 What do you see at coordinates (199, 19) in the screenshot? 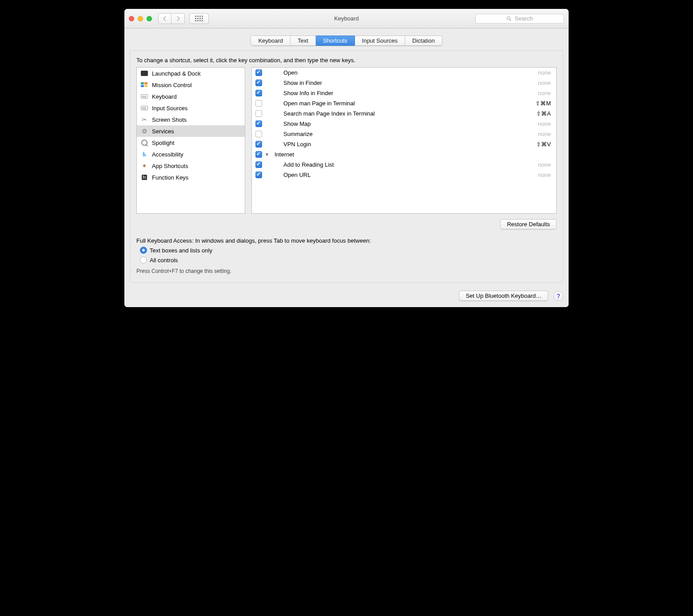
I see `show-all-button` at bounding box center [199, 19].